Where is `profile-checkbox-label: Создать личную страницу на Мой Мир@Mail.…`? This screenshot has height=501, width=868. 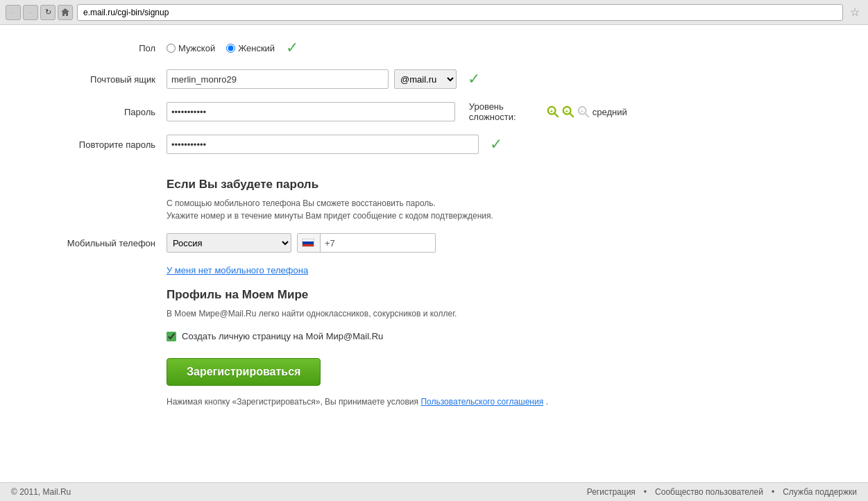 profile-checkbox-label: Создать личную страницу на Мой Мир@Mail.… is located at coordinates (282, 336).